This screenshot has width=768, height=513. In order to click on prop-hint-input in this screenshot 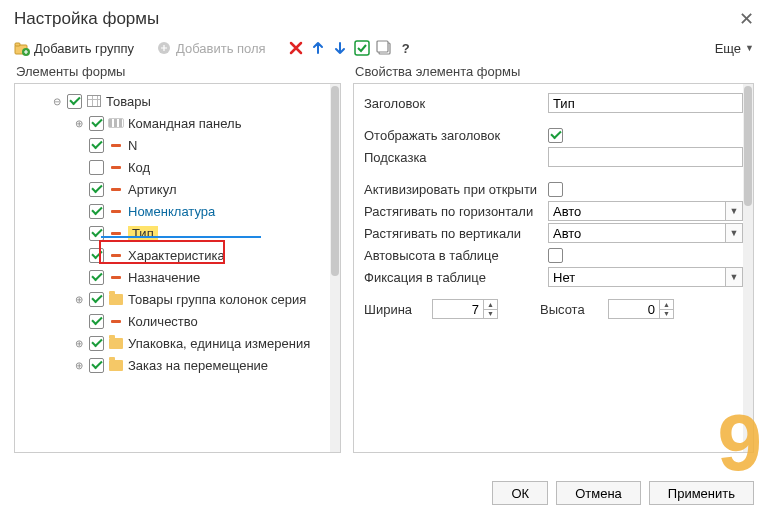, I will do `click(646, 157)`.